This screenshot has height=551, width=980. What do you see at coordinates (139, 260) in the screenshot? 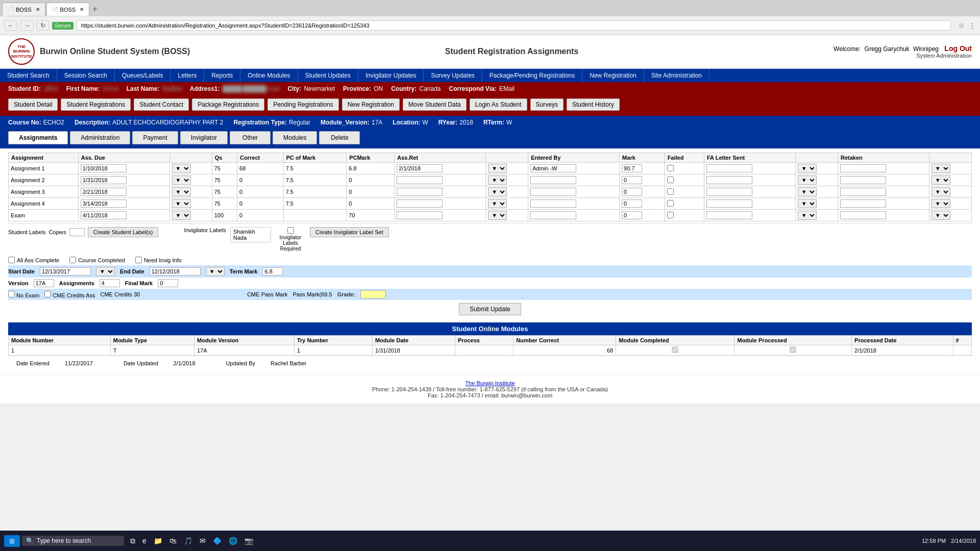
I see `need-invig-info-checkbox` at bounding box center [139, 260].